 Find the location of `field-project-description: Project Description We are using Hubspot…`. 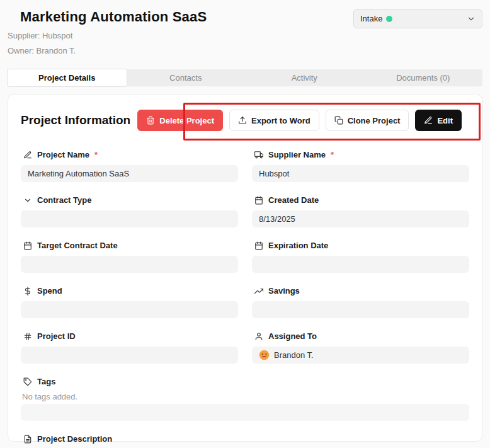

field-project-description: Project Description We are using Hubspot… is located at coordinates (245, 441).